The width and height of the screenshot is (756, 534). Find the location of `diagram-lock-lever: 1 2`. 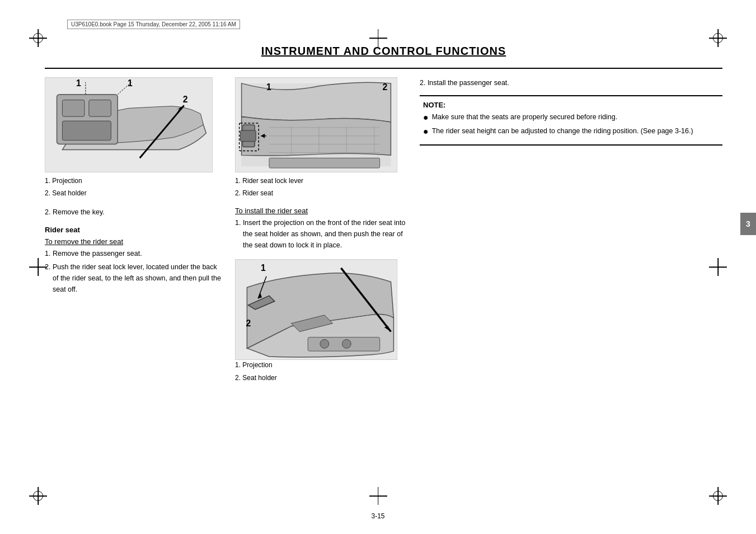

diagram-lock-lever: 1 2 is located at coordinates (316, 125).